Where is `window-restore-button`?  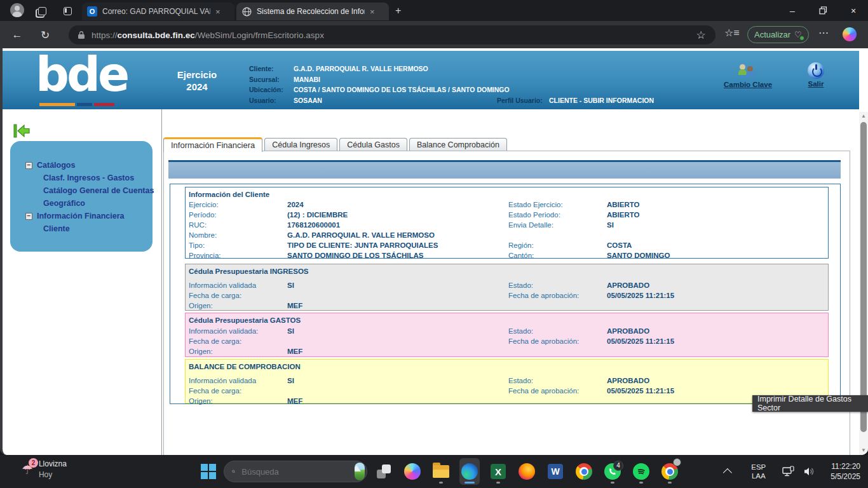
window-restore-button is located at coordinates (823, 10).